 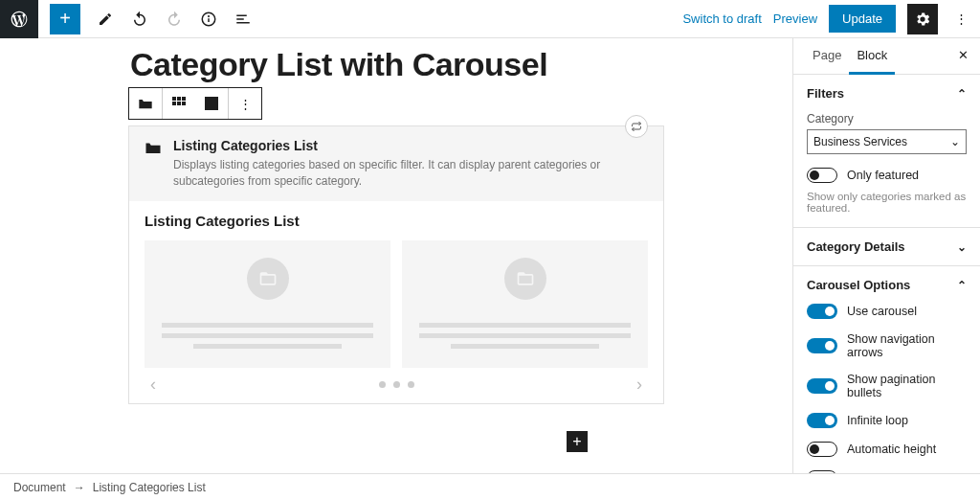 What do you see at coordinates (886, 94) in the screenshot?
I see `panel-filters-header: Filters ⌃` at bounding box center [886, 94].